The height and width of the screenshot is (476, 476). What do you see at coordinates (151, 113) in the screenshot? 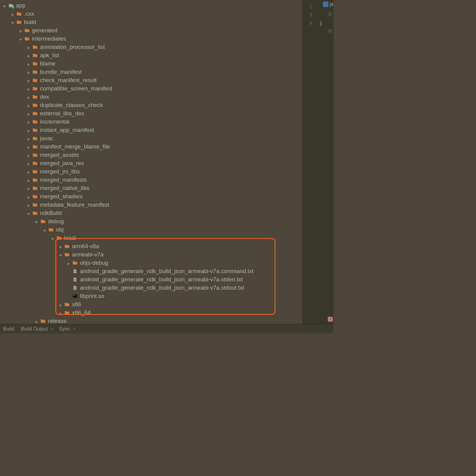
I see `tree-item: external_libs_dex` at bounding box center [151, 113].